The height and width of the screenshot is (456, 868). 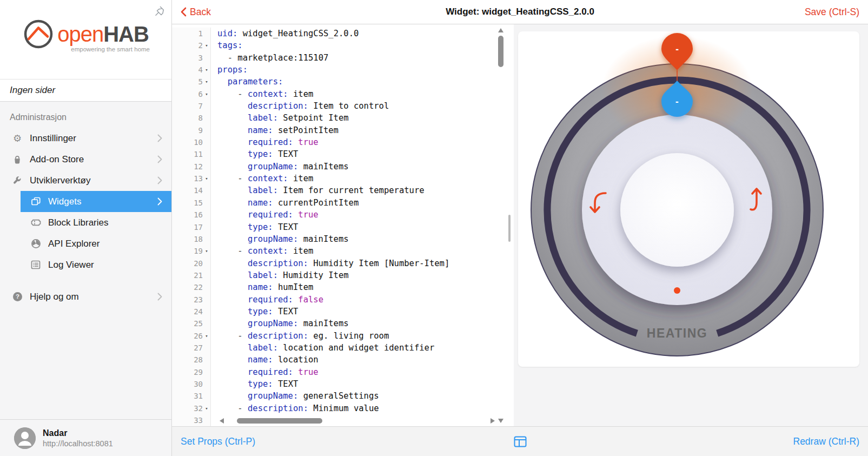 I want to click on sidebar-item-innstillinger: ⚙Innstillinger, so click(x=85, y=138).